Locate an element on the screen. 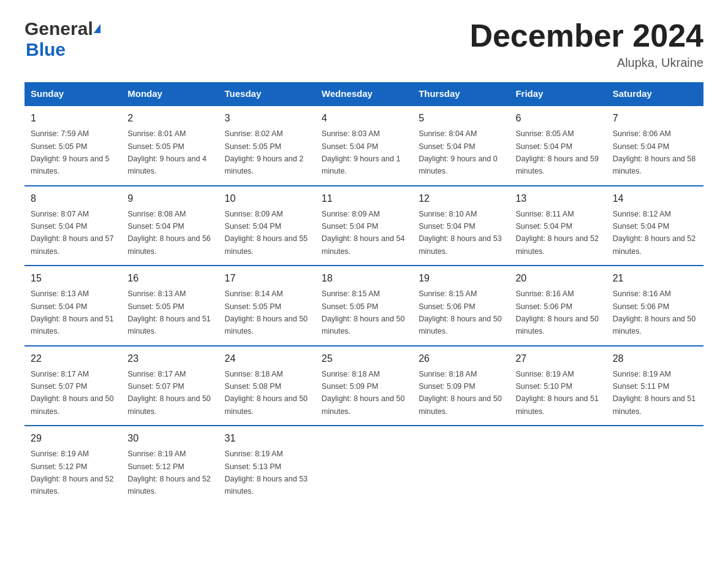  calendar-cell: 6Sunrise: 8:05 AMSunset: 5:04 PMDaylight… is located at coordinates (558, 146).